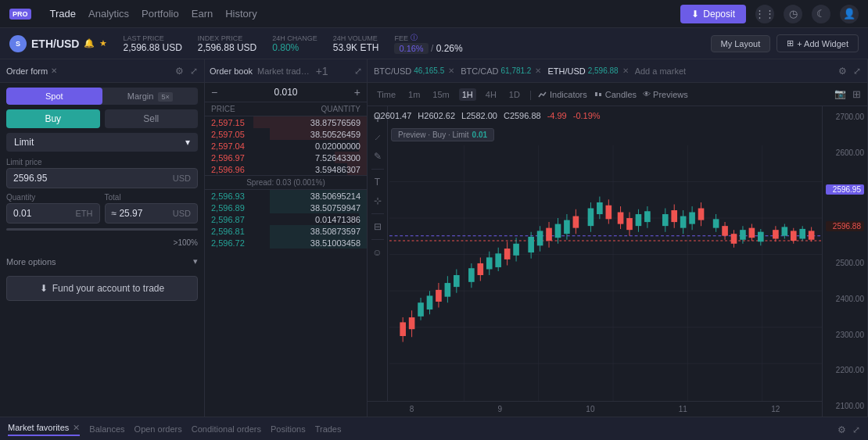 The width and height of the screenshot is (868, 440). What do you see at coordinates (769, 14) in the screenshot?
I see `topnav-right: ⬇ Deposit ⋮⋮ ◷ ☾ 👤` at bounding box center [769, 14].